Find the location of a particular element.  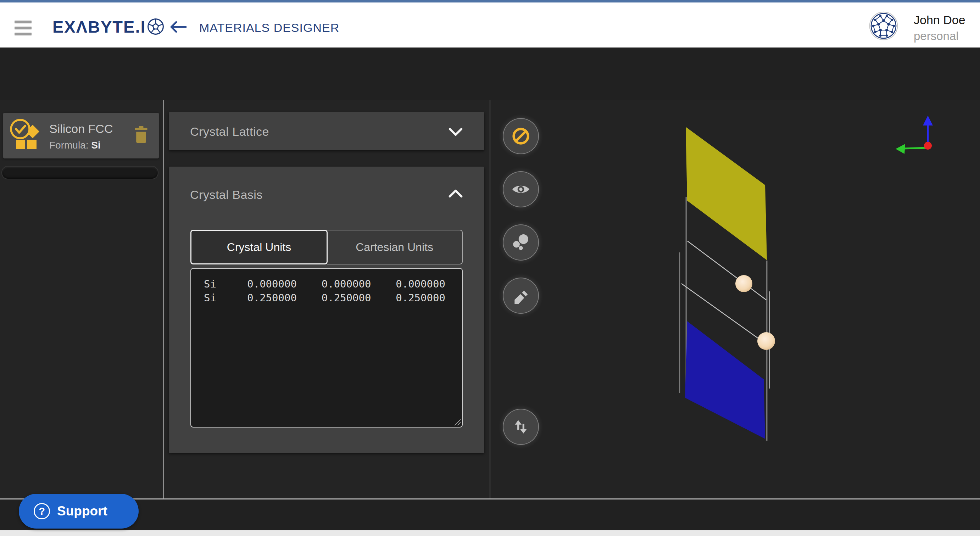

avatar is located at coordinates (883, 26).